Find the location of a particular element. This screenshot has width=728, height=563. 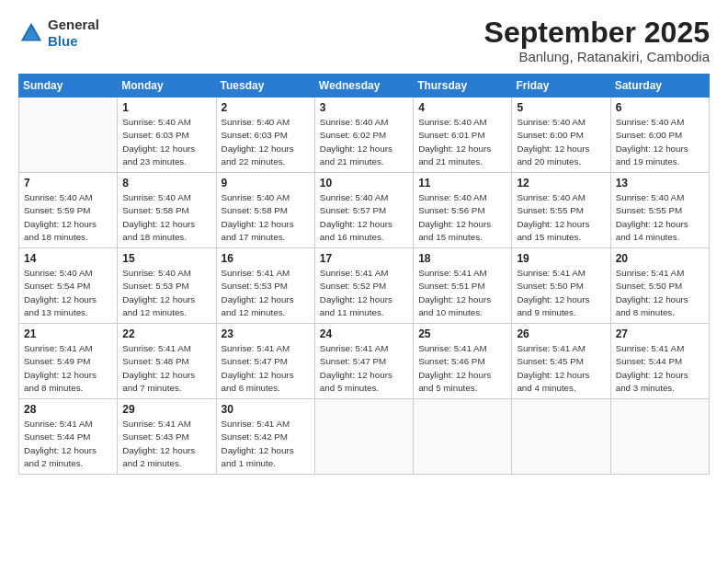

day-number: 20 is located at coordinates (660, 259).